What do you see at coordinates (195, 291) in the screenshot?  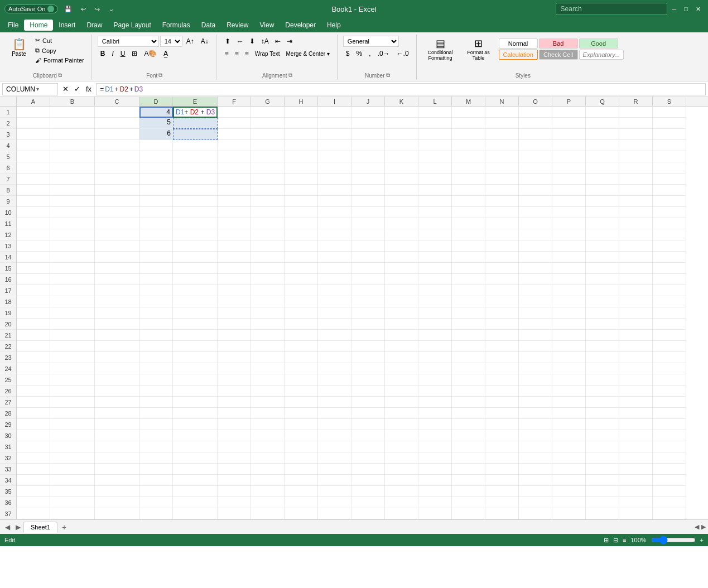 I see `cell-E17` at bounding box center [195, 291].